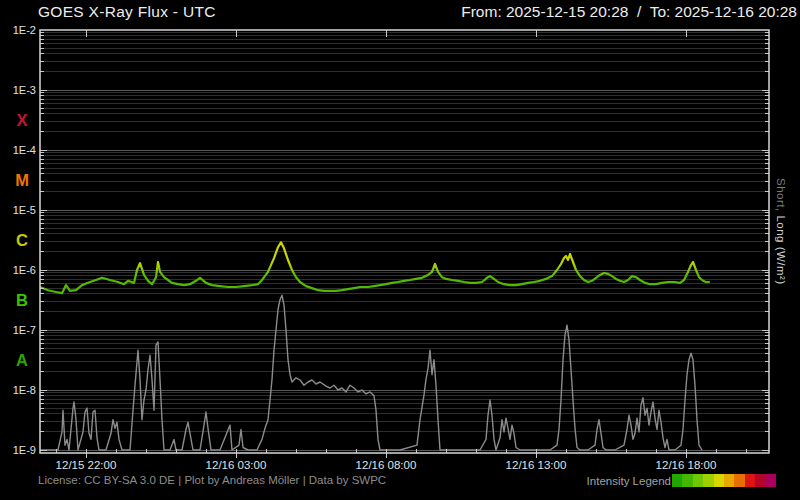 The image size is (800, 500). What do you see at coordinates (22, 180) in the screenshot?
I see `flux-class-letter: M` at bounding box center [22, 180].